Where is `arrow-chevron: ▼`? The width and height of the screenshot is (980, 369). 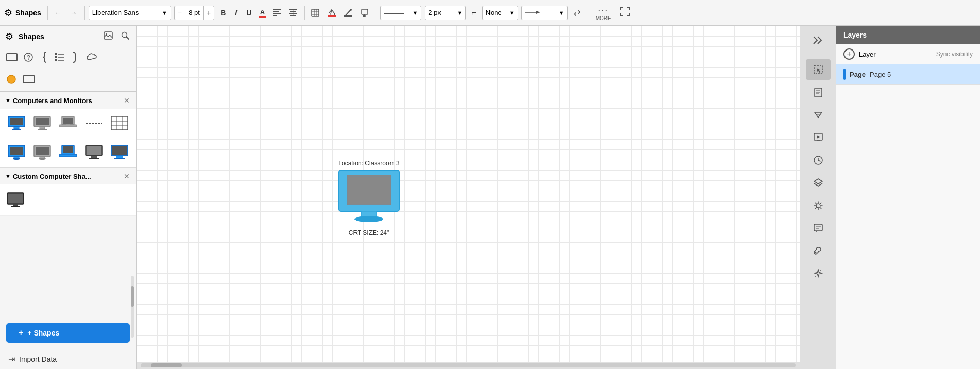
arrow-chevron: ▼ is located at coordinates (562, 13).